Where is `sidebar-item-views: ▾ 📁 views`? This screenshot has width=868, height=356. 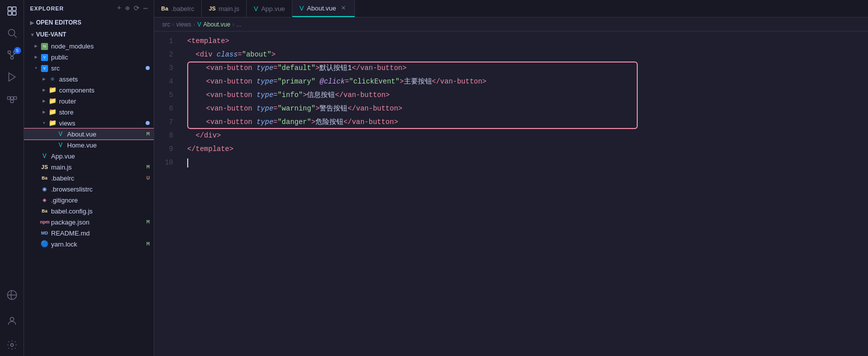
sidebar-item-views: ▾ 📁 views is located at coordinates (89, 123).